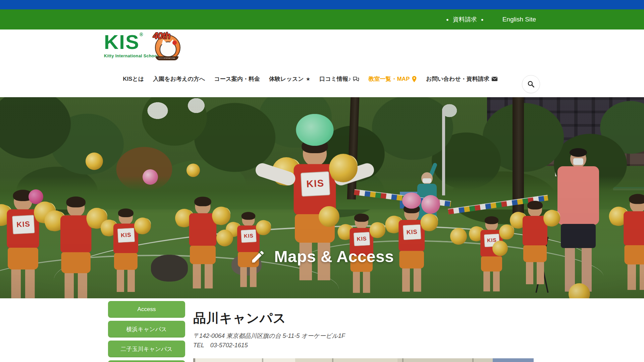  Describe the element at coordinates (147, 361) in the screenshot. I see `sidebar-item-partial` at that location.